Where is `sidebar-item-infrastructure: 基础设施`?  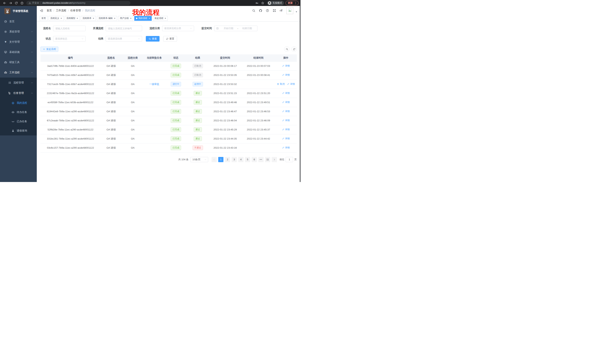 sidebar-item-infrastructure: 基础设施 is located at coordinates (19, 52).